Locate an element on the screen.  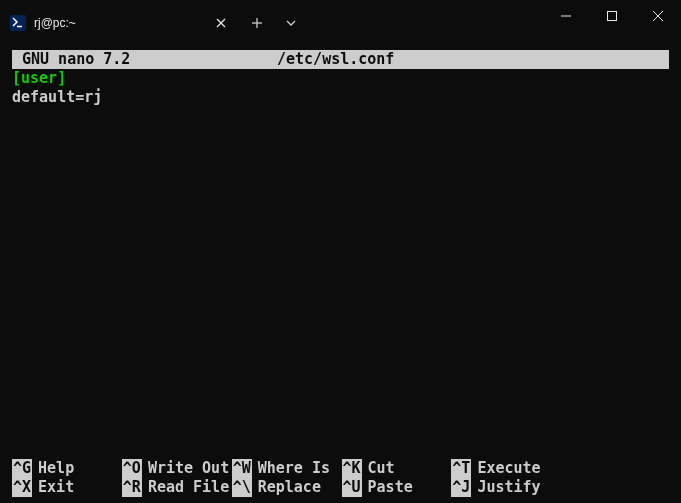
shortcut-key: ^U is located at coordinates (352, 488).